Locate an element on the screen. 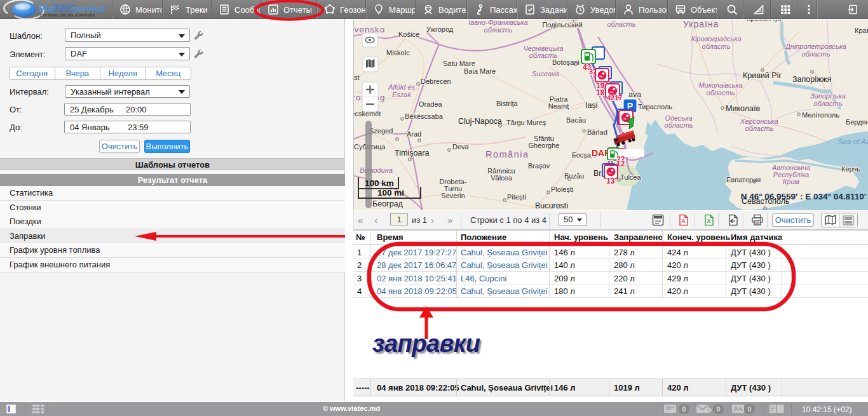 The height and width of the screenshot is (416, 868). svg-text: TEC is located at coordinates (64, 9).